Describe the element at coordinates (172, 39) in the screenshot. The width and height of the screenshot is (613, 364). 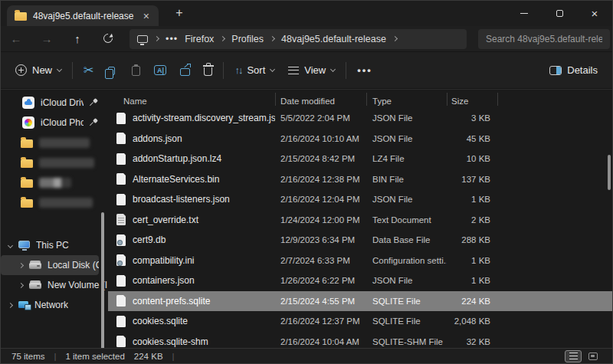
I see `breadcrumb-overflow: •••` at that location.